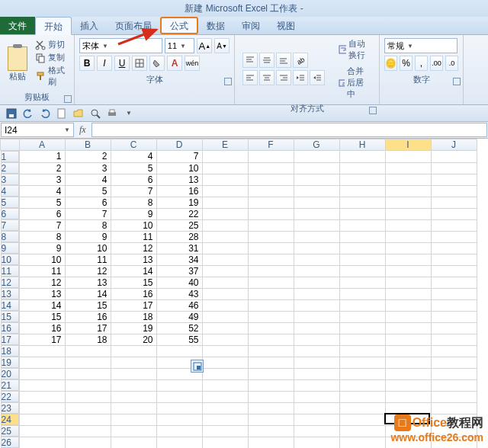 The image size is (488, 448). What do you see at coordinates (316, 386) in the screenshot?
I see `cell-G21` at bounding box center [316, 386].